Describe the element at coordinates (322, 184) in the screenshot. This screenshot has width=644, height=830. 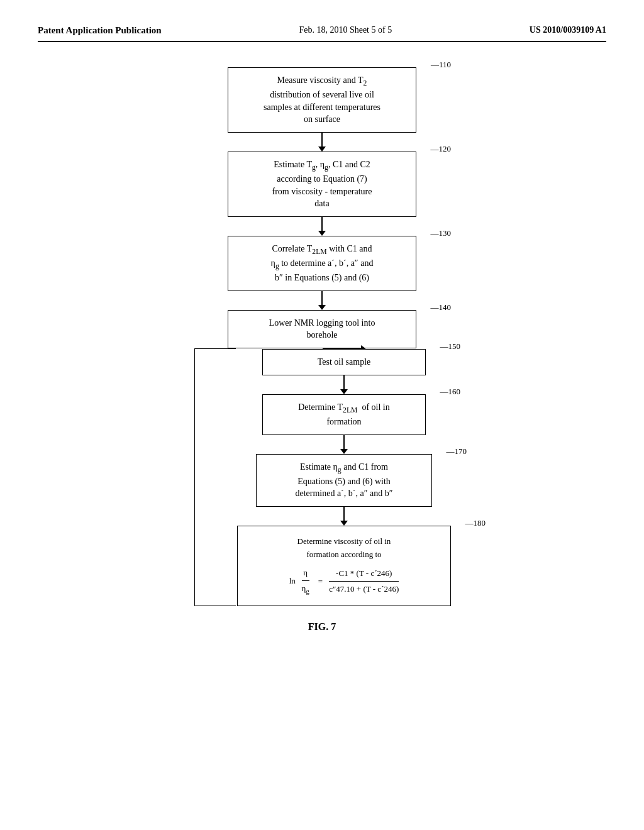
I see `step-120-box: Estimate Tg, ηg, C1 and C2 according to …` at that location.